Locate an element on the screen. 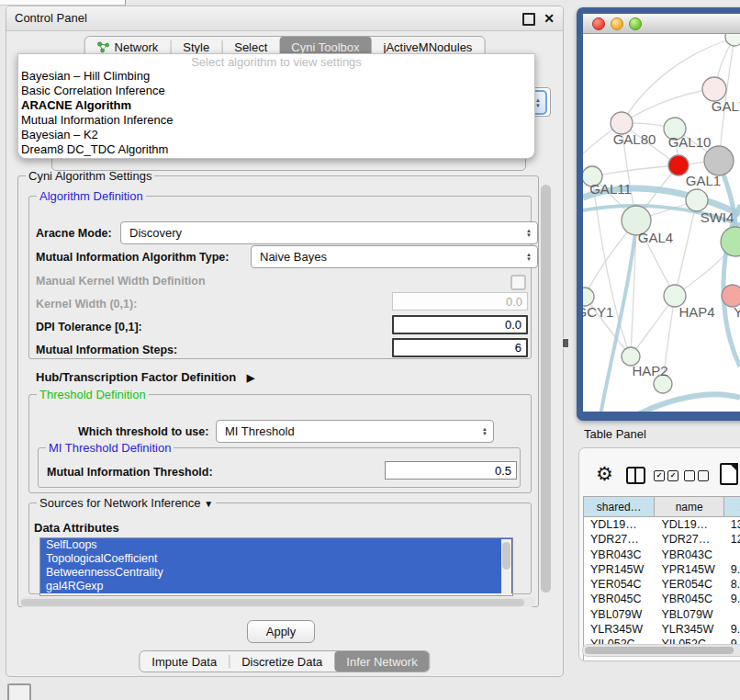  settings-vertical-scrollbar is located at coordinates (545, 391).